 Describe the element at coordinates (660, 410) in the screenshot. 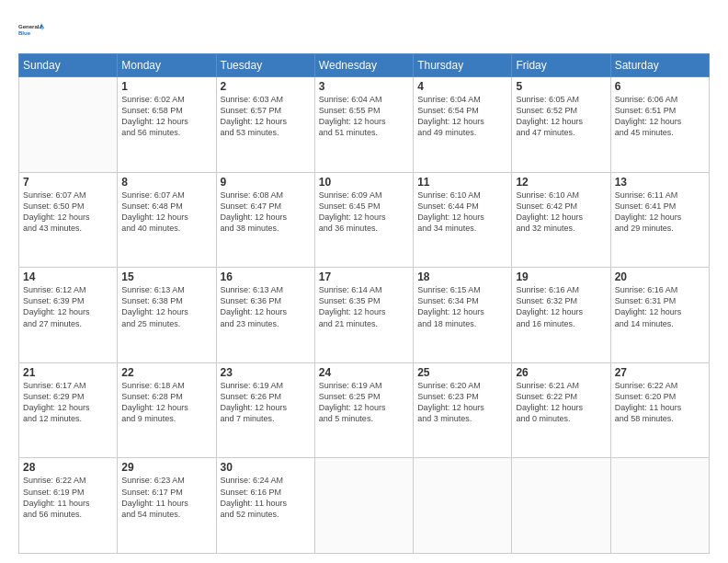

I see `calendar-cell: 27Sunrise: 6:22 AM Sunset: 6:20 PM Dayli…` at that location.